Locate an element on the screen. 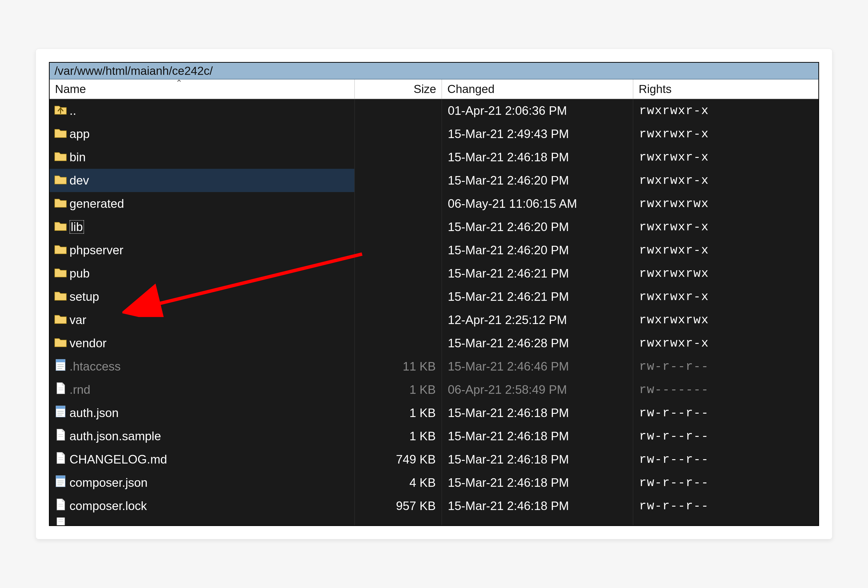 Image resolution: width=868 pixels, height=588 pixels. cell-changed: 06-Apr-21 2:58:49 PM is located at coordinates (538, 390).